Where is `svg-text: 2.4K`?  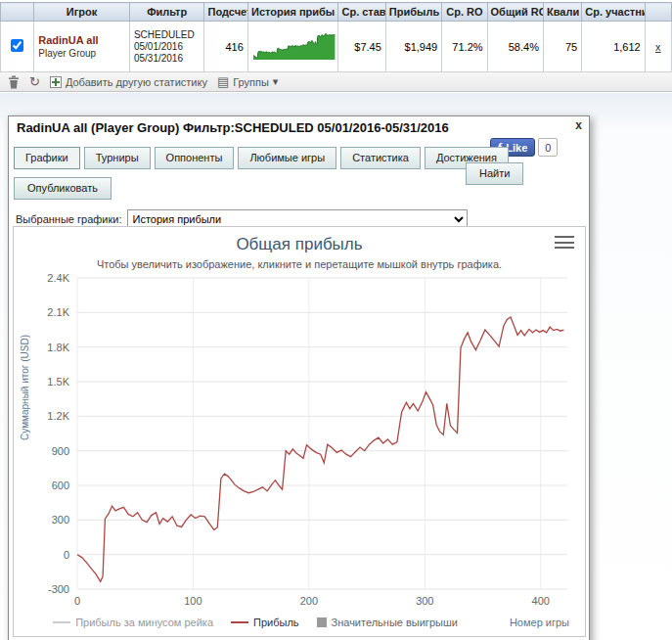
svg-text: 2.4K is located at coordinates (59, 278).